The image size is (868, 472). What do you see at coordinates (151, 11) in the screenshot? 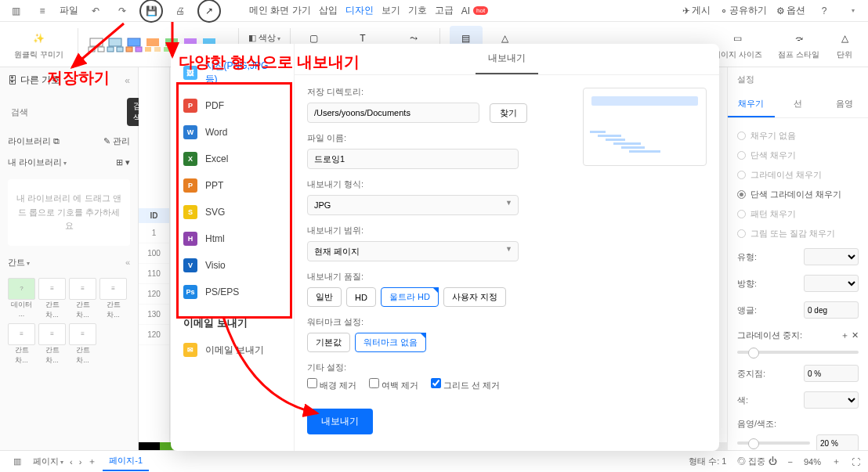
I see `save-icon: 💾` at bounding box center [151, 11].